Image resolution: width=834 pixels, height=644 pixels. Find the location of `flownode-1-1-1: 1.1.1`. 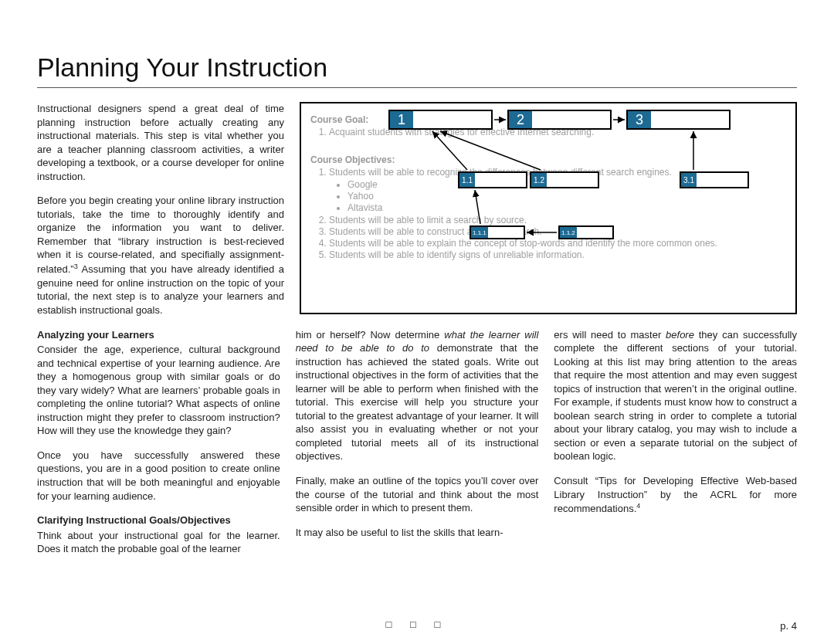

flownode-1-1-1: 1.1.1 is located at coordinates (497, 232).